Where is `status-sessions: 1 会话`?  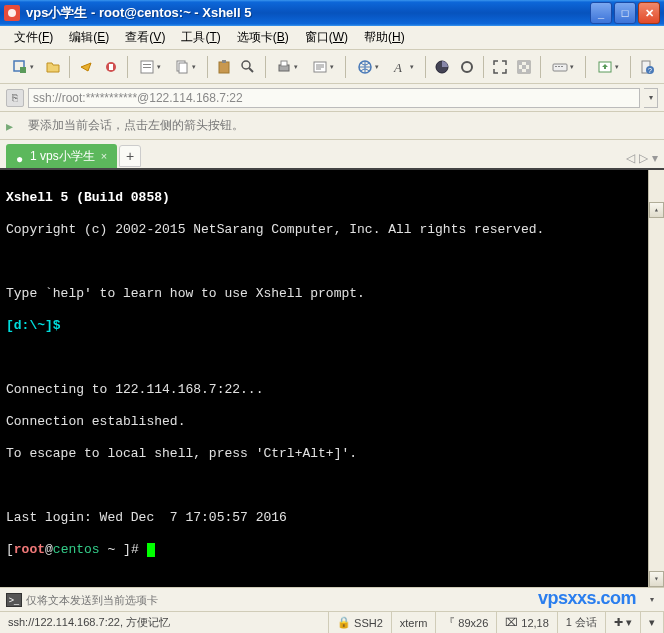 status-sessions: 1 会话 is located at coordinates (582, 622).